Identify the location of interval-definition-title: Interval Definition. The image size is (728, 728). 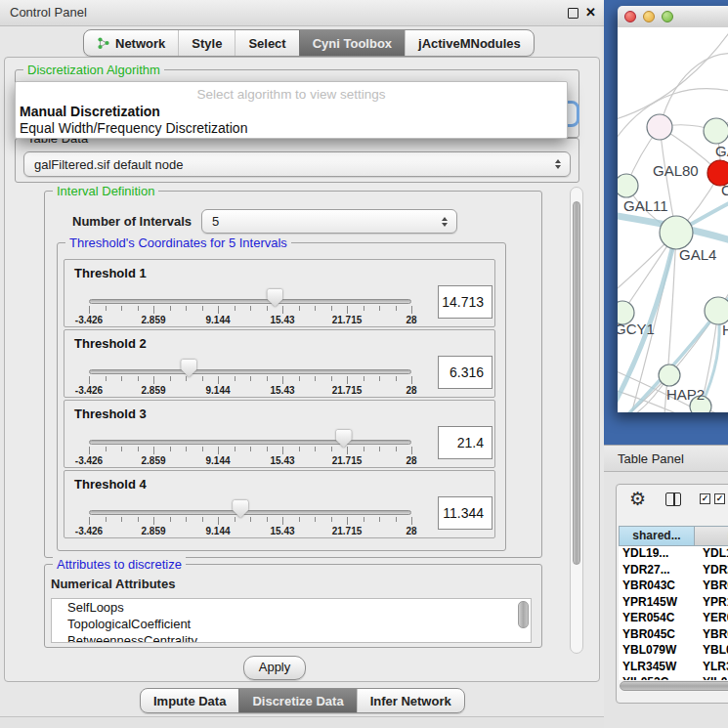
(106, 193).